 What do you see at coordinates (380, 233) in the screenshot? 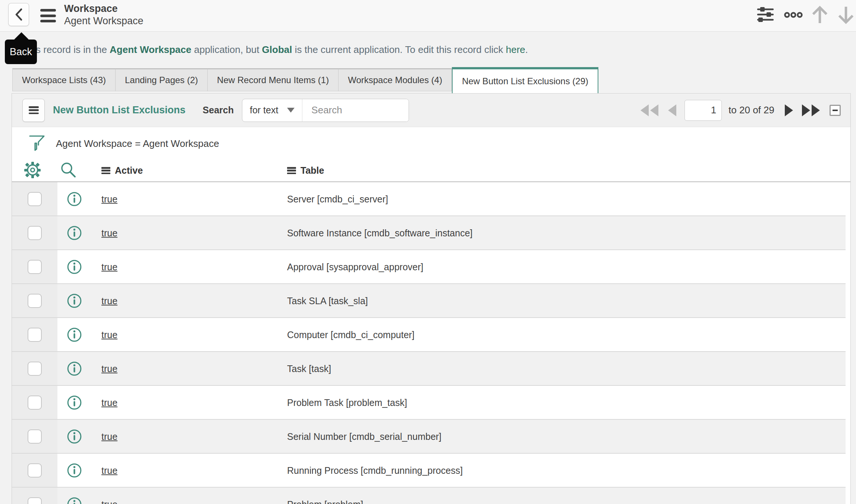
I see `table-cell: Software Instance [cmdb_software_instanc…` at bounding box center [380, 233].